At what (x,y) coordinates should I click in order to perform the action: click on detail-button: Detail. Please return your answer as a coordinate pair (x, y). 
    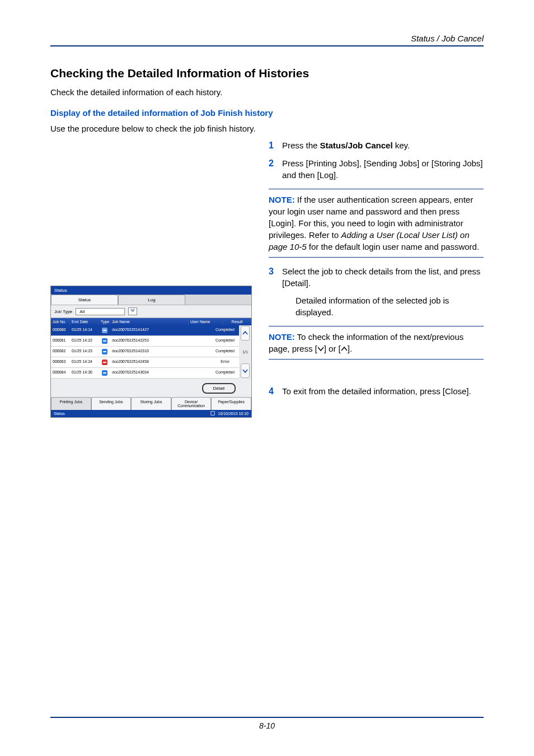
    Looking at the image, I should click on (219, 389).